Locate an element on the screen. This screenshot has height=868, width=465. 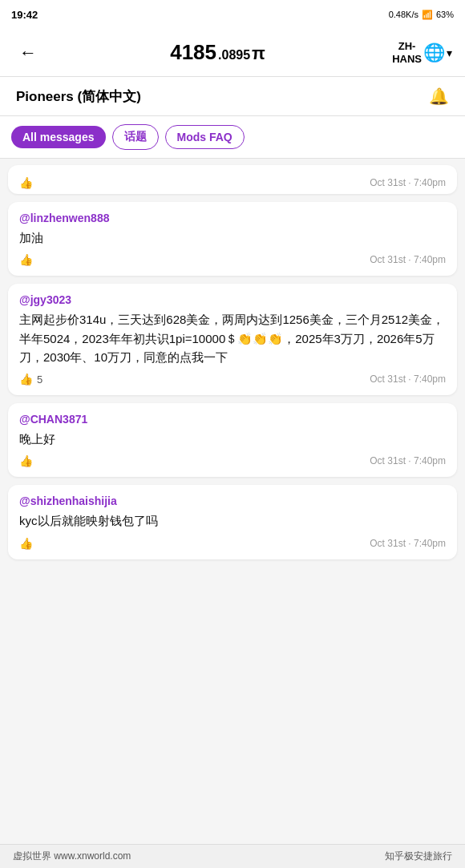
balance-display: 4185.0895π is located at coordinates (218, 53).